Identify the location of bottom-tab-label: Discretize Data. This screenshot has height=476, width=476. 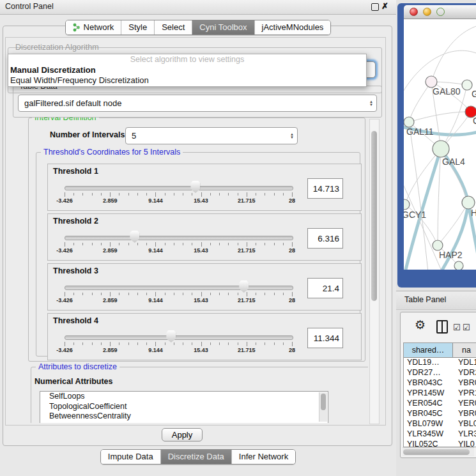
(196, 456).